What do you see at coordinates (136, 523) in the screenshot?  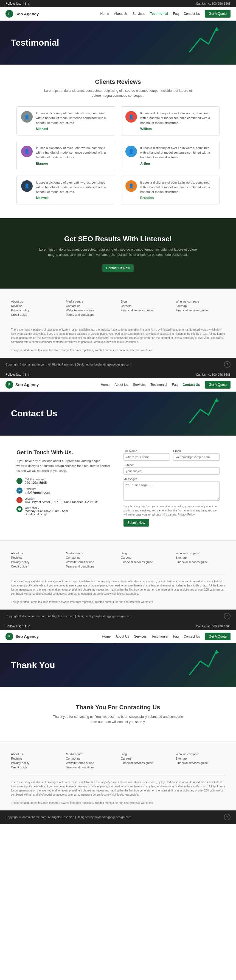 I see `submit-button: Submit Now` at bounding box center [136, 523].